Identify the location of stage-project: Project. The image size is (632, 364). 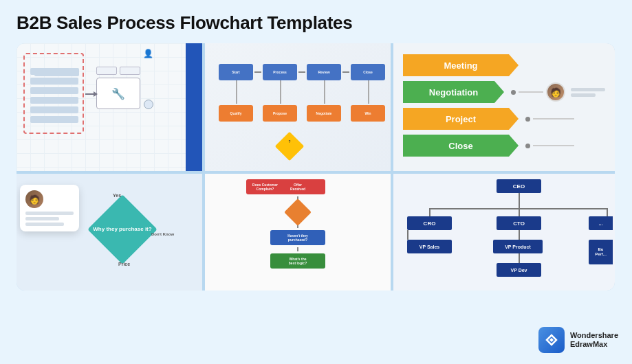
(461, 119).